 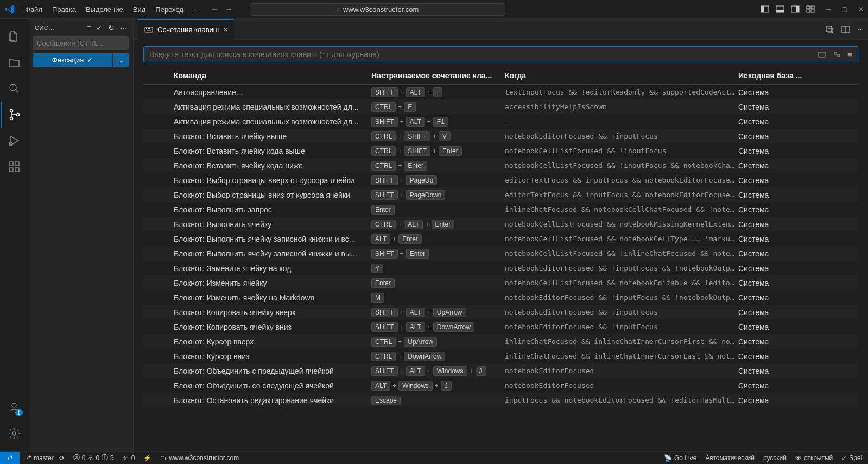 I want to click on menu-go: Переход, so click(x=169, y=10).